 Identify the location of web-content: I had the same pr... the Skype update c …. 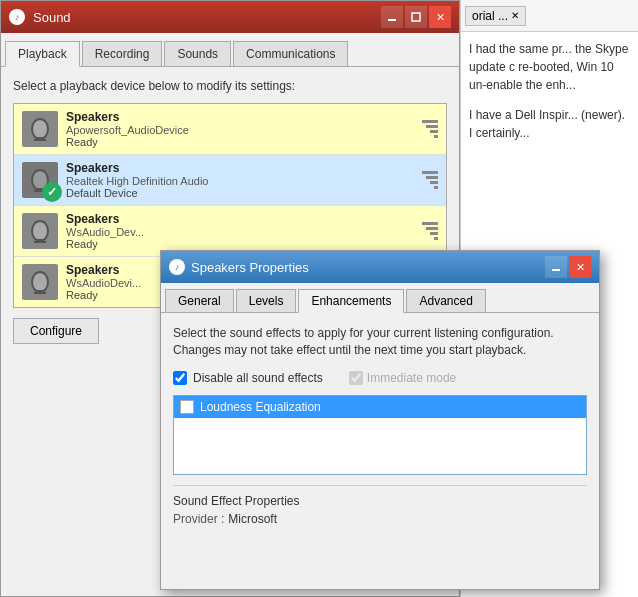
(550, 97).